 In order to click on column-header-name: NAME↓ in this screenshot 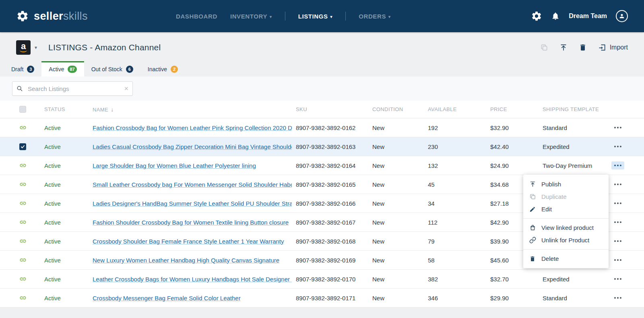, I will do `click(190, 109)`.